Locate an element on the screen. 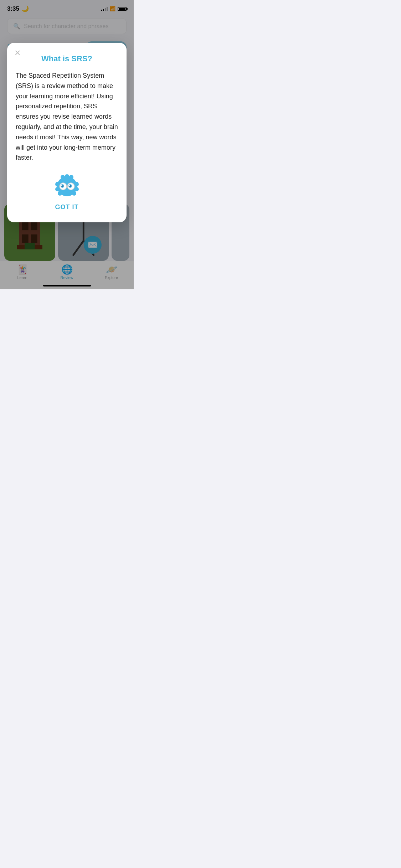  home-indicator is located at coordinates (67, 286).